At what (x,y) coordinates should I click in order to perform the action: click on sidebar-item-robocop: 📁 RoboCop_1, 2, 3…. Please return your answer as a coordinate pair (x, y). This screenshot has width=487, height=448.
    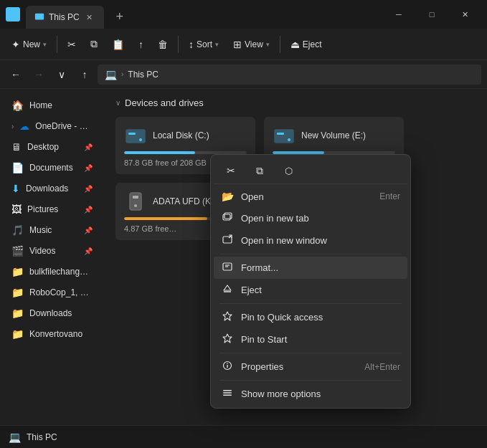
    Looking at the image, I should click on (52, 292).